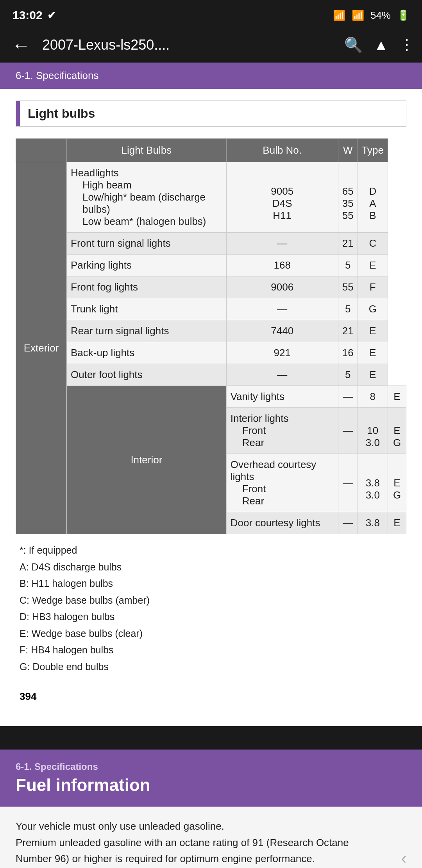 This screenshot has width=422, height=868. What do you see at coordinates (211, 353) in the screenshot?
I see `table-row: Back-up lights 921 16 E` at bounding box center [211, 353].